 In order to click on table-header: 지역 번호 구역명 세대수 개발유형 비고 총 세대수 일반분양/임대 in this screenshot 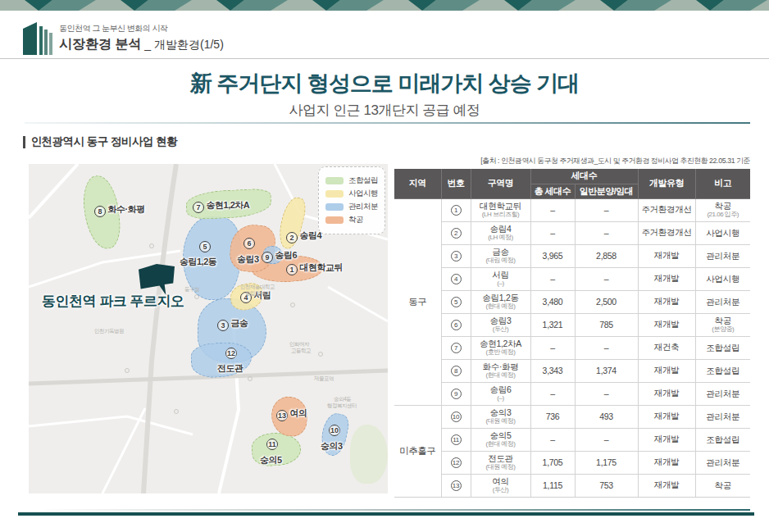, I will do `click(572, 184)`.